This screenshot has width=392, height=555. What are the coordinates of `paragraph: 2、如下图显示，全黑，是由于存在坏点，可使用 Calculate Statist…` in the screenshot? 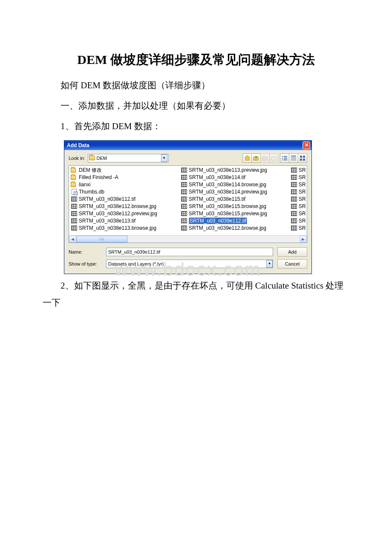 It's located at (196, 295).